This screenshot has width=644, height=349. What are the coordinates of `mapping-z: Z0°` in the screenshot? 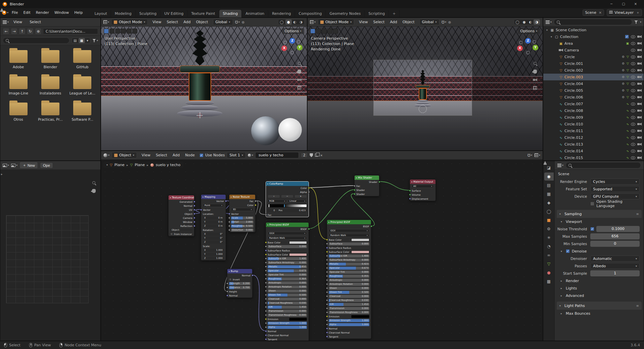 It's located at (214, 242).